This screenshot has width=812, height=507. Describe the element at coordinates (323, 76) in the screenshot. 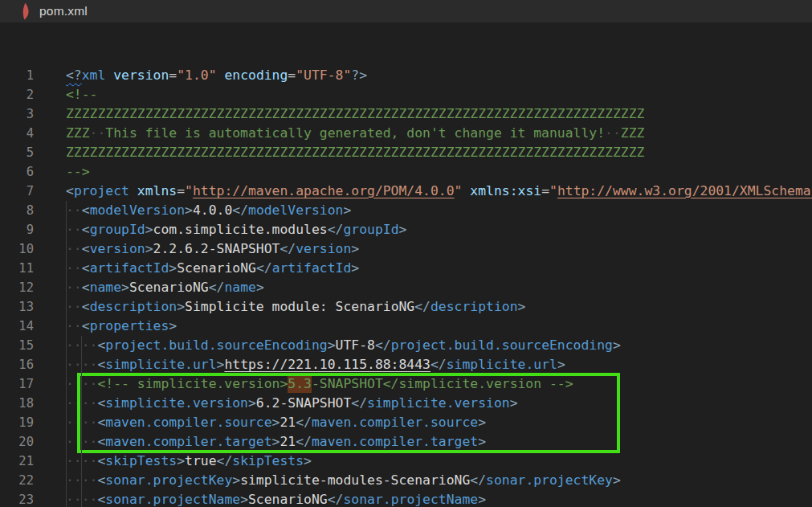

I see `string: "UTF-8"` at that location.